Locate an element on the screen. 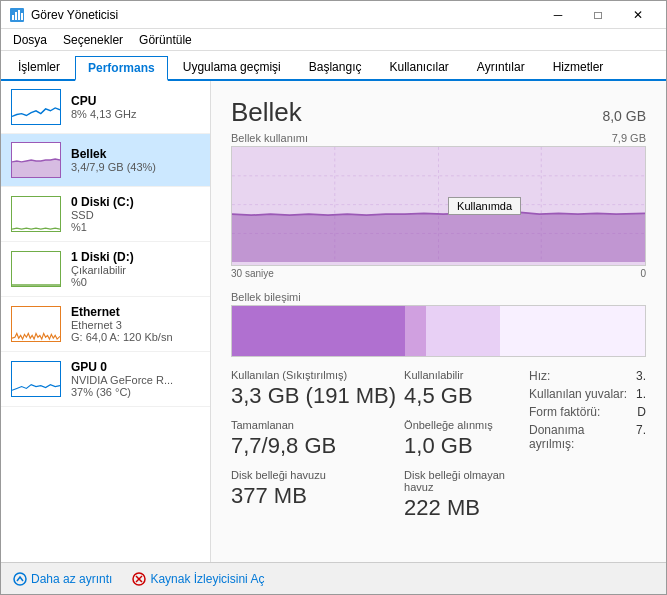 The image size is (667, 595). cpu-info: CPU 8% 4,13 GHz is located at coordinates (136, 107).